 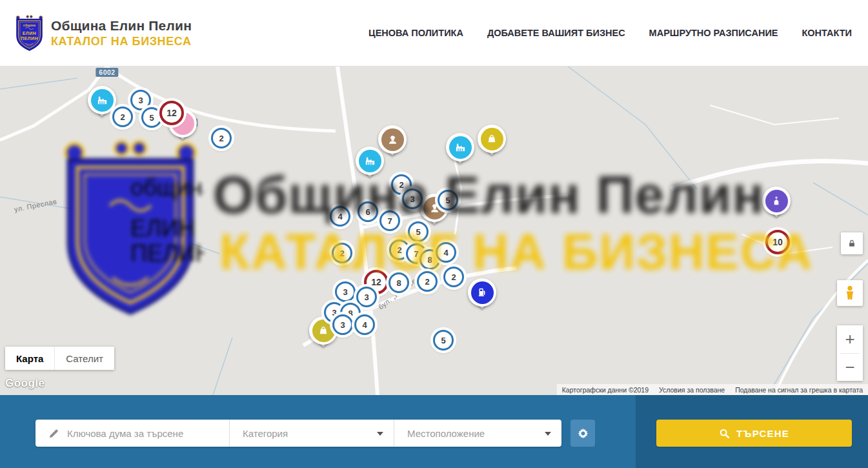 I want to click on map-pin-church, so click(x=776, y=201).